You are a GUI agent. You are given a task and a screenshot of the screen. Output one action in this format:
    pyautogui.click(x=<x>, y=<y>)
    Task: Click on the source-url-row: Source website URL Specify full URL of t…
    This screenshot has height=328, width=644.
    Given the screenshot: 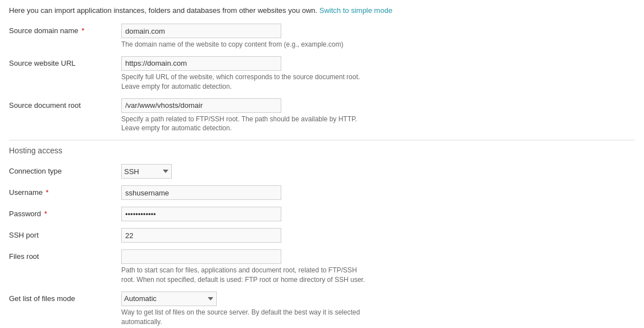 What is the action you would take?
    pyautogui.click(x=322, y=74)
    